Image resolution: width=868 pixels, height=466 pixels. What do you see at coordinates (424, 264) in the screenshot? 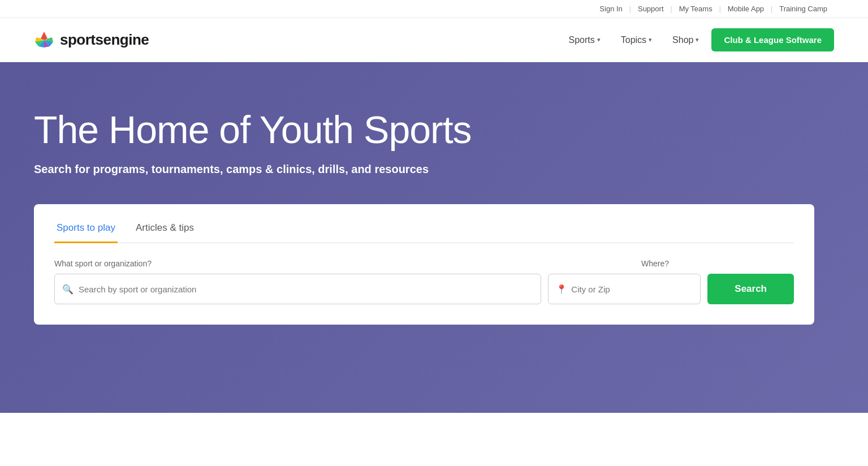
I see `search-labels: What sport or organization? Where?` at bounding box center [424, 264].